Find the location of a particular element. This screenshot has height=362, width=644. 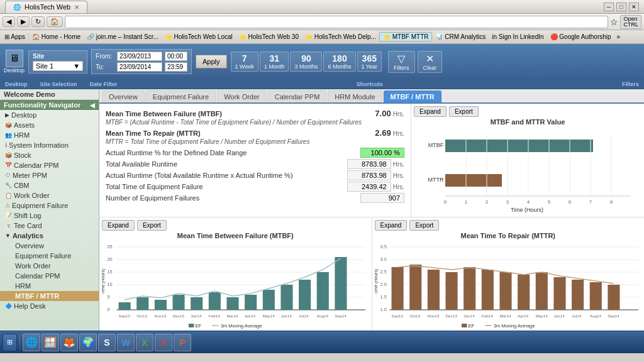

close-btn: ✕ is located at coordinates (634, 7).